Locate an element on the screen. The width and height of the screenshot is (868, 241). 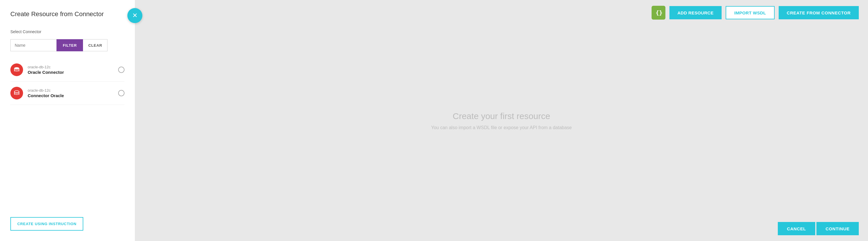
braces-icon: {} is located at coordinates (658, 13).